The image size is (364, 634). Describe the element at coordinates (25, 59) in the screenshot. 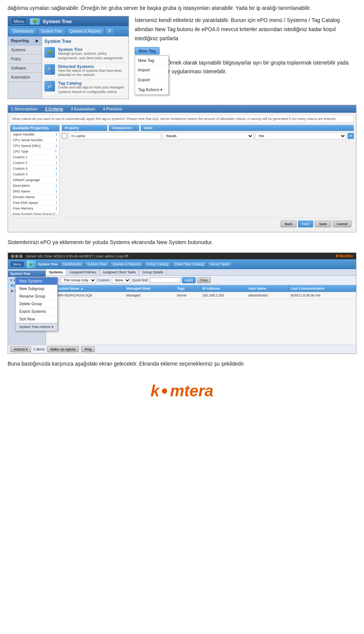

I see `sidebar-item-policy: Policy` at that location.